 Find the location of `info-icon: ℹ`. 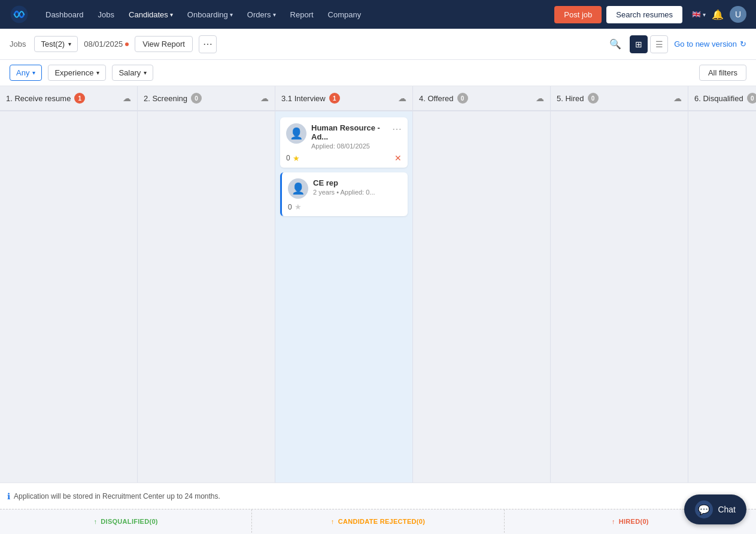

info-icon: ℹ is located at coordinates (8, 496).